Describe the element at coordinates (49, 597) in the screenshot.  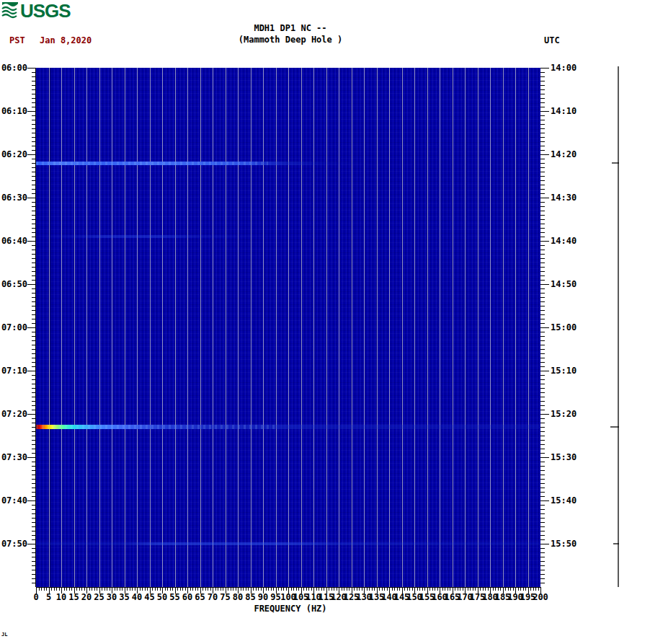
I see `freq-tick-label: 5` at that location.